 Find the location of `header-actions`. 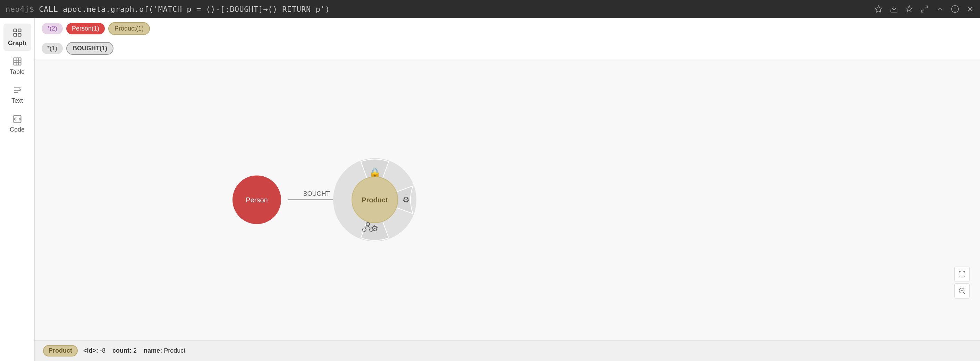

header-actions is located at coordinates (924, 9).